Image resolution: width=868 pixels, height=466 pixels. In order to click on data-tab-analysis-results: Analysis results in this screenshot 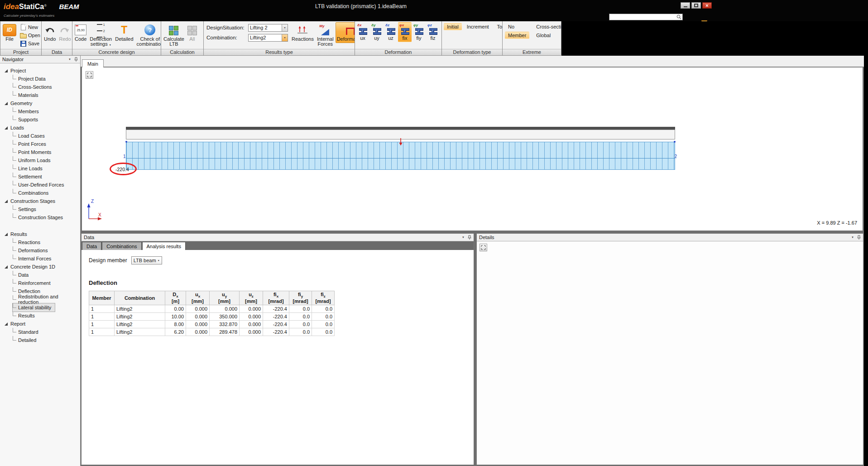, I will do `click(164, 246)`.